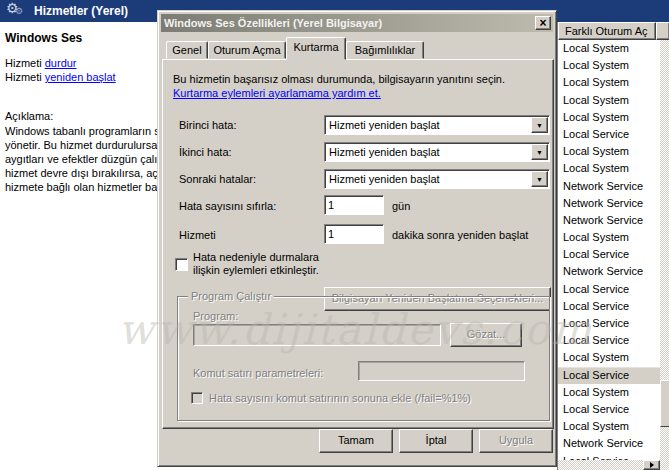 This screenshot has height=470, width=669. Describe the element at coordinates (436, 441) in the screenshot. I see `cancel-button: İptal` at that location.